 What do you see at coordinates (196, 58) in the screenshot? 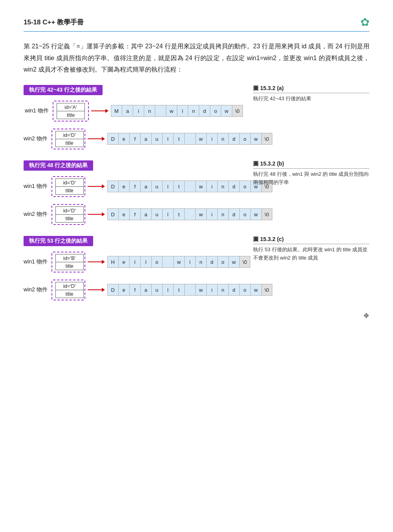
I see `body-text: 第 21~25 行定義「=」運算子的多載：其中 23~24 行是用來設定成員拷貝…` at bounding box center [196, 58].